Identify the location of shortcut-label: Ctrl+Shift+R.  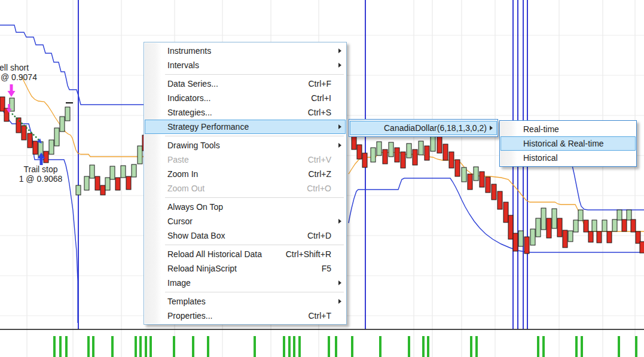
(313, 254).